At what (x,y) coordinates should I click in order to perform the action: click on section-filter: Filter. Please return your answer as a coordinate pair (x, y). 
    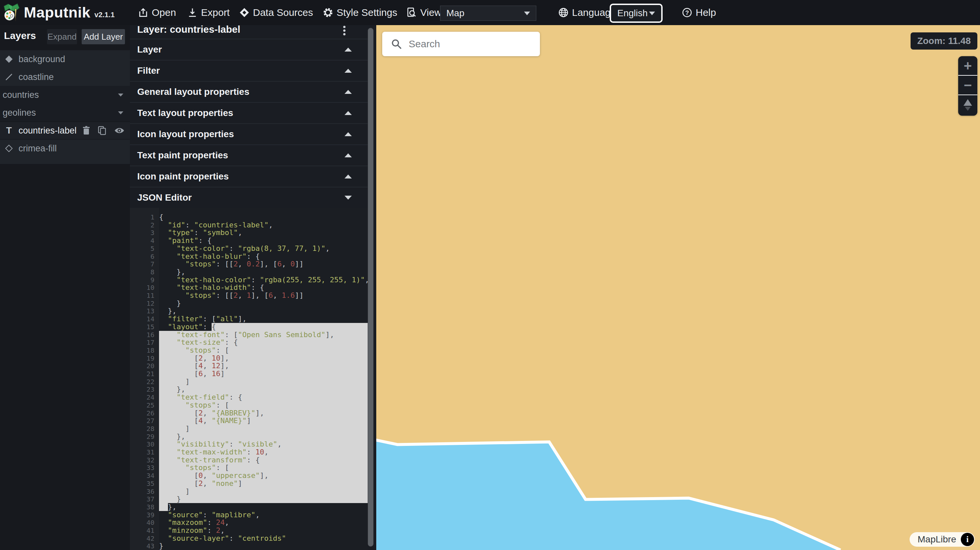
    Looking at the image, I should click on (249, 70).